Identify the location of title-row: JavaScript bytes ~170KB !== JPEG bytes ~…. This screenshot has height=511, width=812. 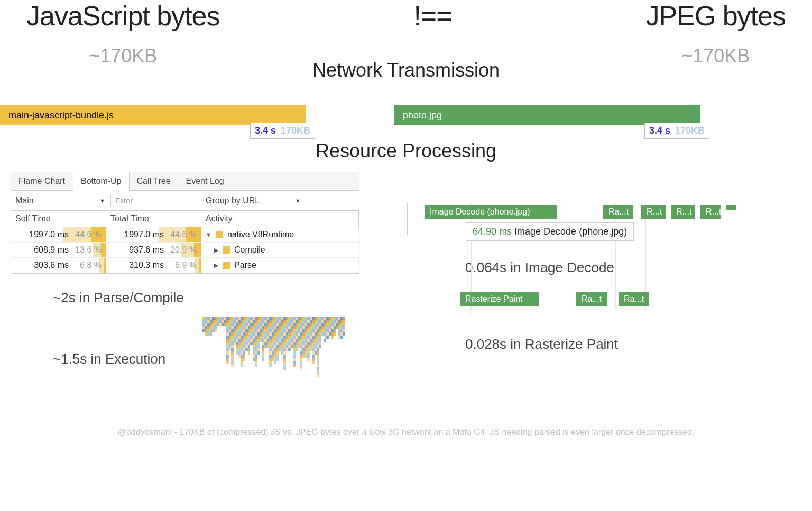
(406, 34).